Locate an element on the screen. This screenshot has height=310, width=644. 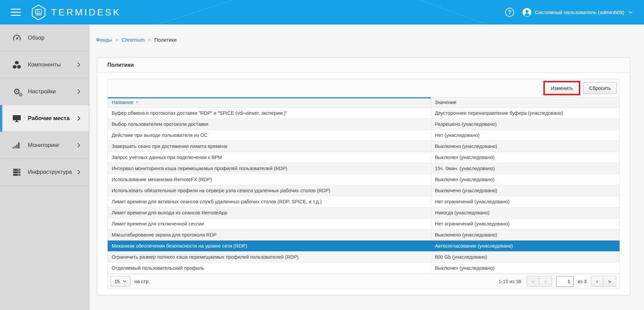
page-size-select: 15 is located at coordinates (120, 281).